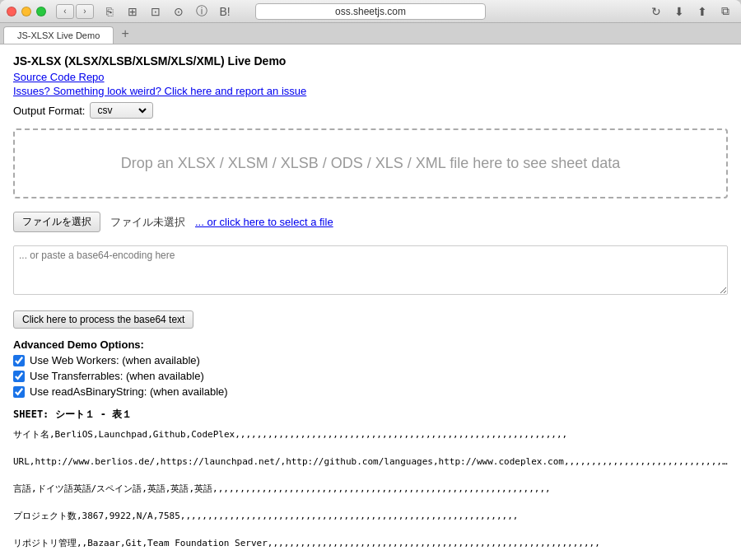  I want to click on transferrables-row: Use Transferrables: (when available), so click(370, 376).